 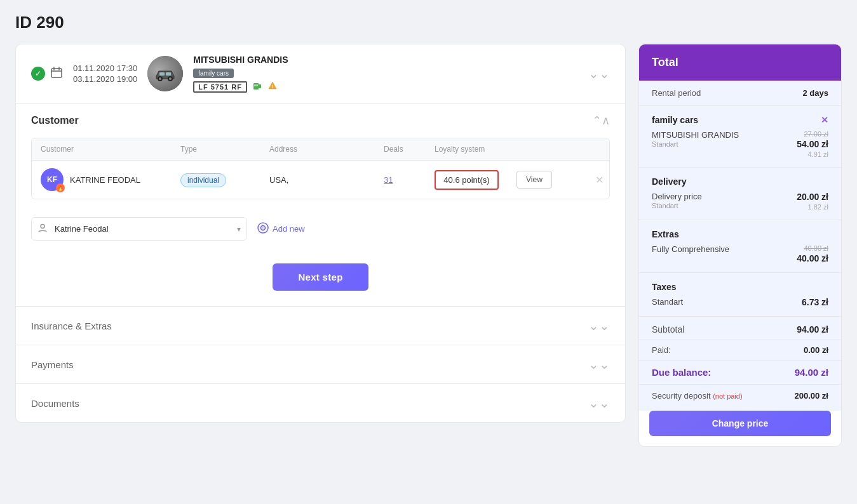 What do you see at coordinates (813, 258) in the screenshot?
I see `extras-price: 40.00 zł` at bounding box center [813, 258].